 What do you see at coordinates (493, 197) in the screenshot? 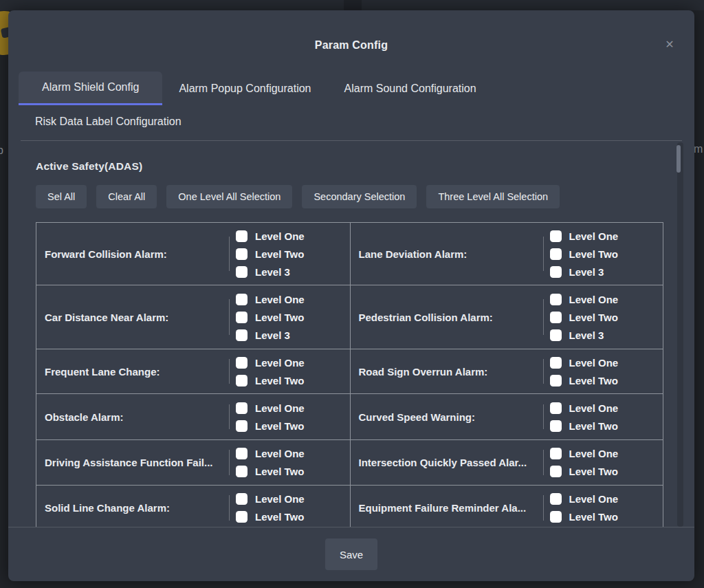
I see `three-level-all-selection-button: Three Level All Selection` at bounding box center [493, 197].